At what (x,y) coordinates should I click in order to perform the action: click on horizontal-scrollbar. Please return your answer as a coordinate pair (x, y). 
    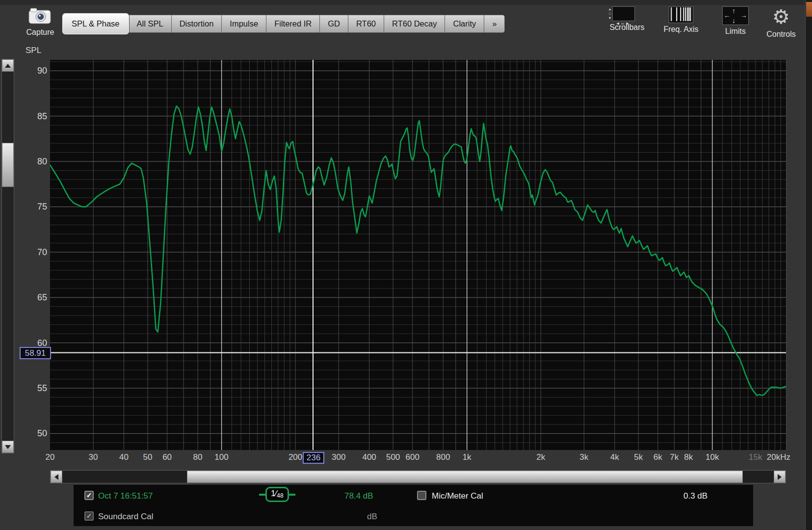
    Looking at the image, I should click on (418, 477).